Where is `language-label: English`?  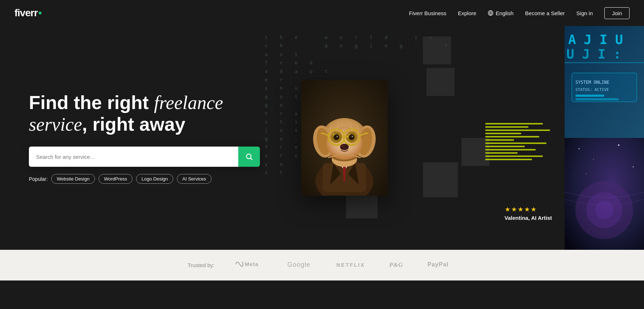
language-label: English is located at coordinates (505, 13).